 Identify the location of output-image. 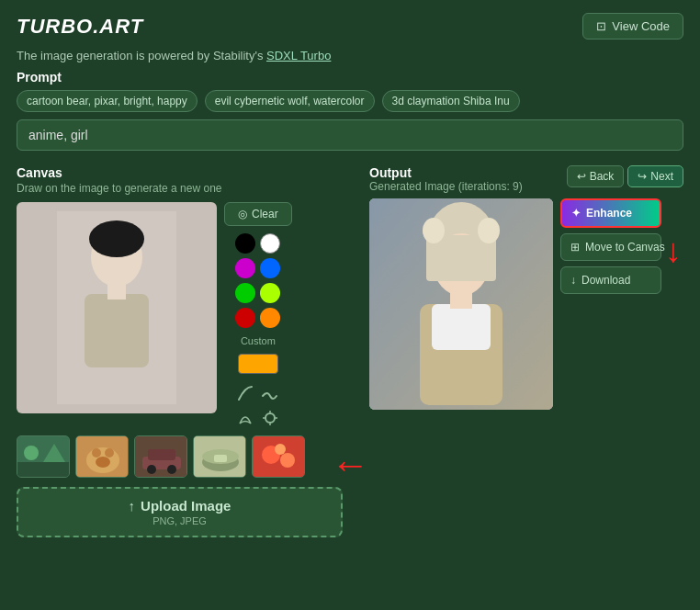
(461, 304).